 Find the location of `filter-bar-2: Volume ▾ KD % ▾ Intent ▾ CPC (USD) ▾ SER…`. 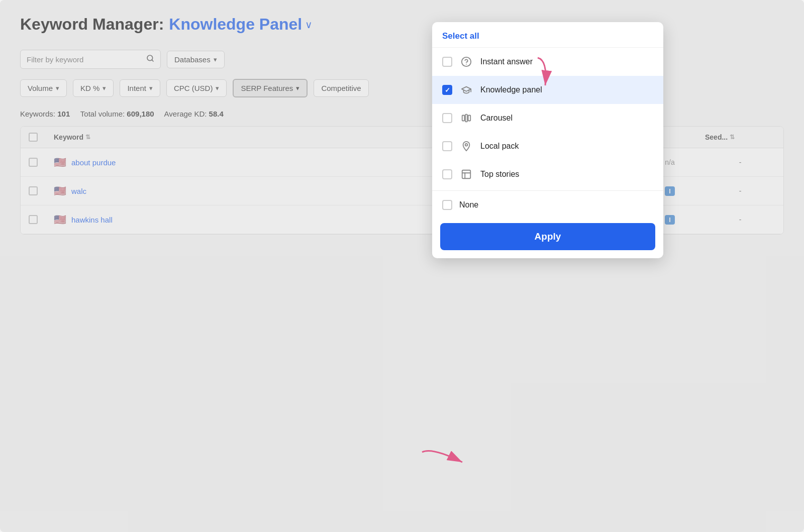

filter-bar-2: Volume ▾ KD % ▾ Intent ▾ CPC (USD) ▾ SER… is located at coordinates (402, 88).